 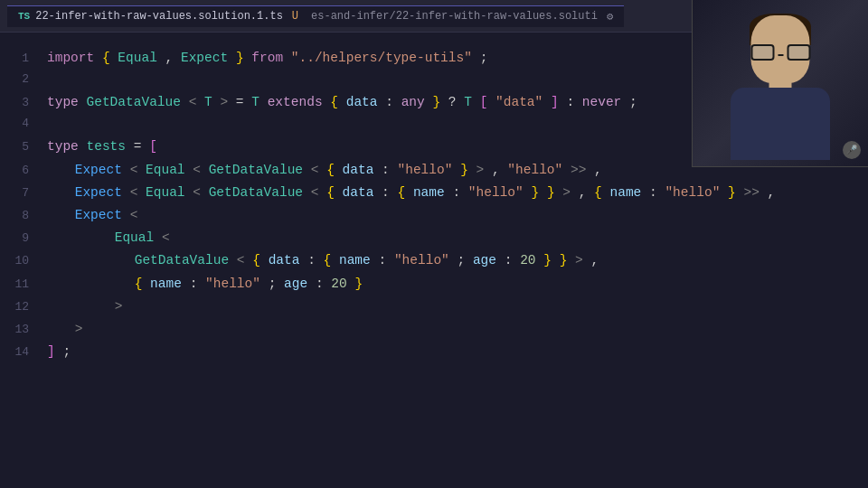 What do you see at coordinates (22, 80) in the screenshot?
I see `line-number-2: 2` at bounding box center [22, 80].